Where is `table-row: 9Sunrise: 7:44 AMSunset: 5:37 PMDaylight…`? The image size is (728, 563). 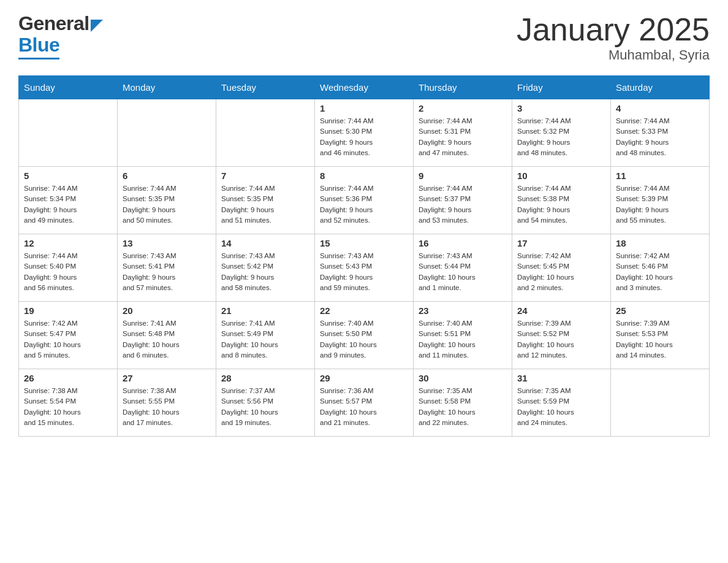 table-row: 9Sunrise: 7:44 AMSunset: 5:37 PMDaylight… is located at coordinates (463, 201).